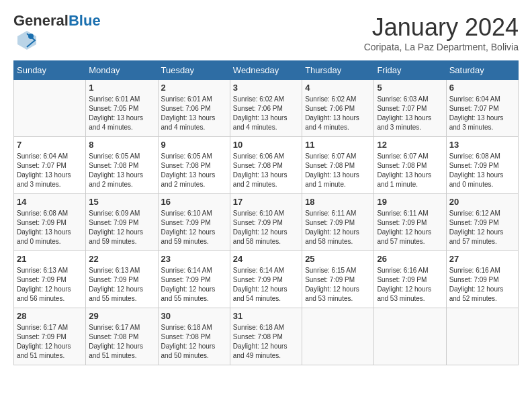 This screenshot has height=411, width=532. I want to click on calendar-cell: 26Sunrise: 6:16 AMSunset: 7:09 PMDayligh…, so click(410, 279).